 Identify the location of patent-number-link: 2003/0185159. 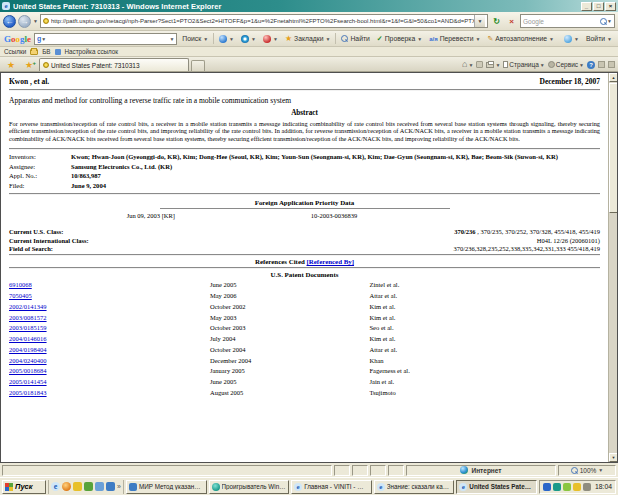
(28, 328).